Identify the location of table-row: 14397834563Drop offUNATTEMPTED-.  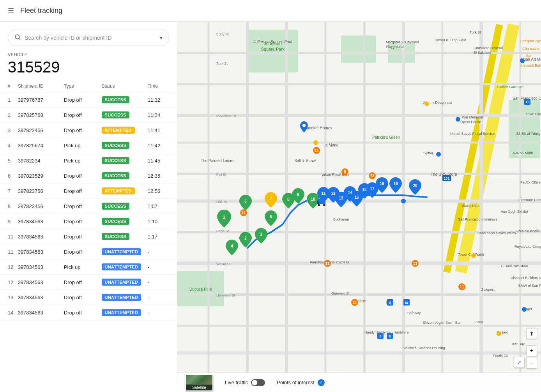
(88, 313).